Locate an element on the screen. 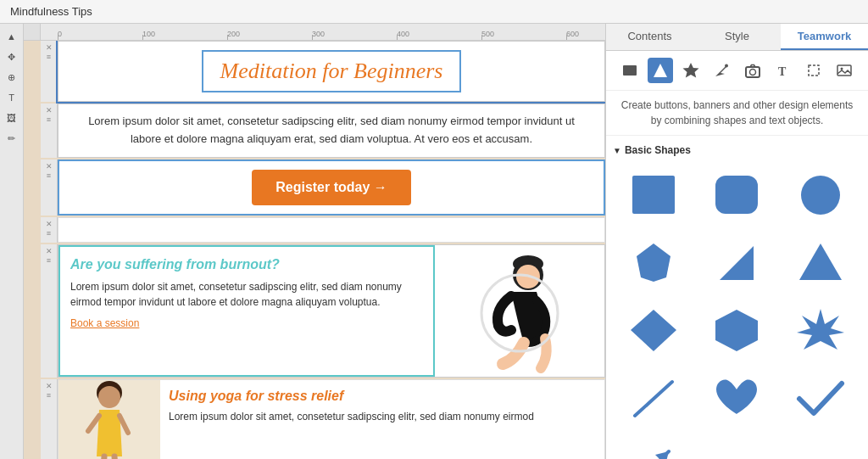 This screenshot has width=868, height=459. yoga-image is located at coordinates (109, 419).